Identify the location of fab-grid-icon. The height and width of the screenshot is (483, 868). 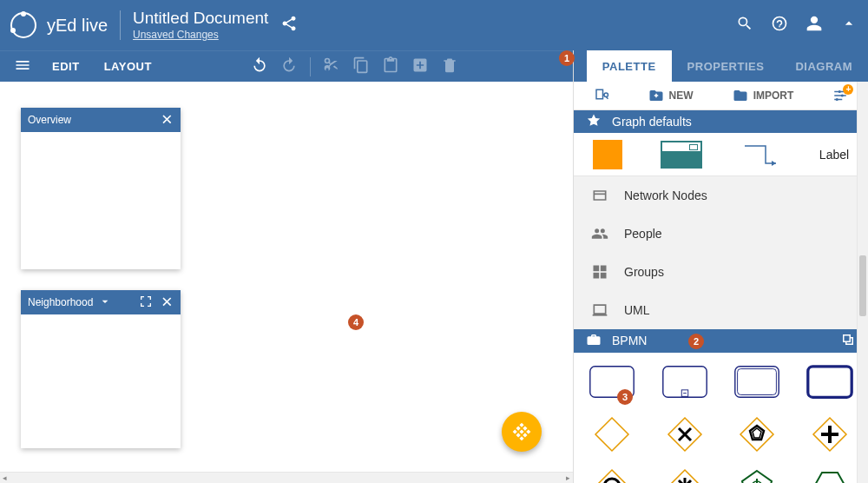
(522, 432).